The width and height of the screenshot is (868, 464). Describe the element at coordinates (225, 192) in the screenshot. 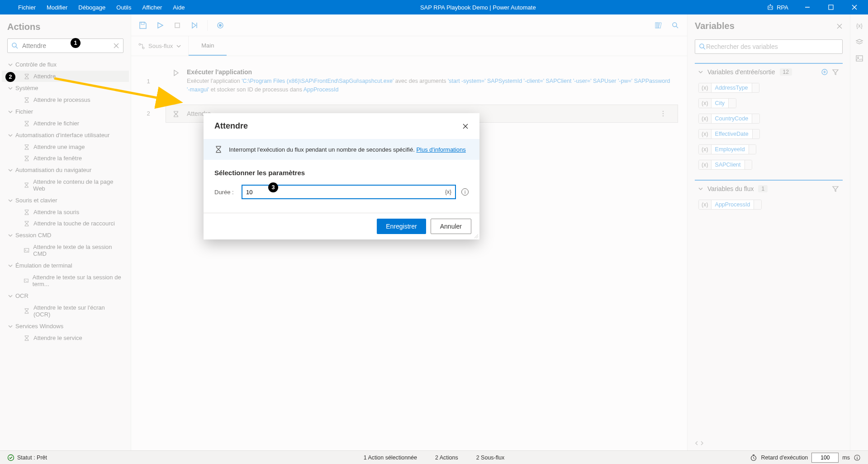

I see `duration-label: Durée :` at that location.